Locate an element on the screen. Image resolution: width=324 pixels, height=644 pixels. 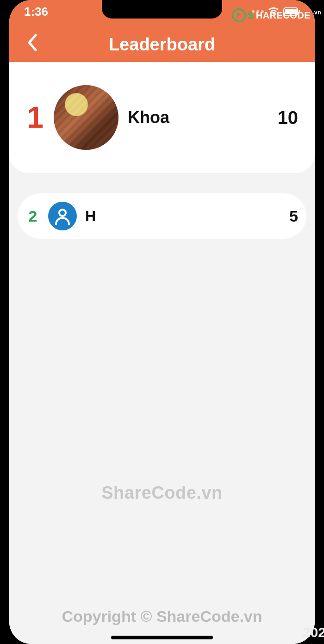
player-score: 5 is located at coordinates (293, 217).